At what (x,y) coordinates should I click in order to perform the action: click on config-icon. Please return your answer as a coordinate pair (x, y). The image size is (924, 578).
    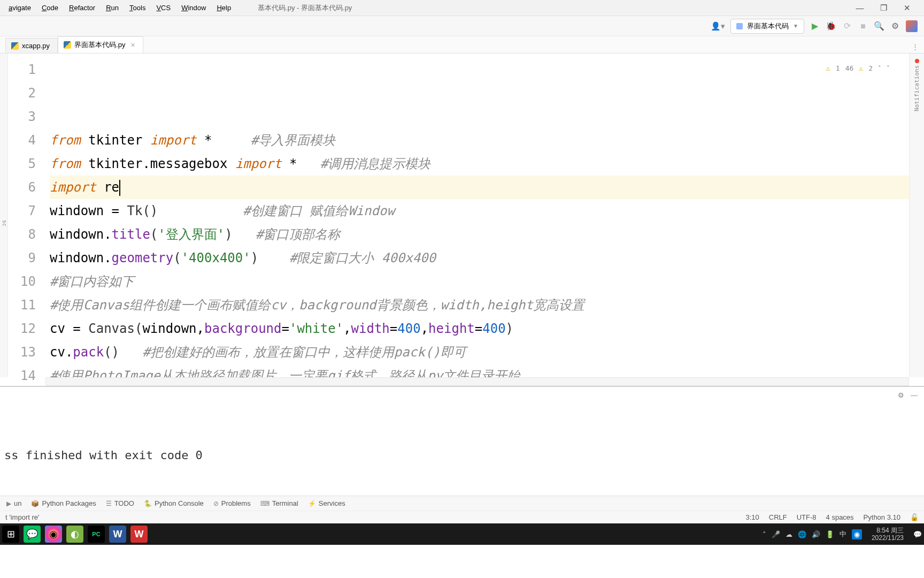
    Looking at the image, I should click on (740, 26).